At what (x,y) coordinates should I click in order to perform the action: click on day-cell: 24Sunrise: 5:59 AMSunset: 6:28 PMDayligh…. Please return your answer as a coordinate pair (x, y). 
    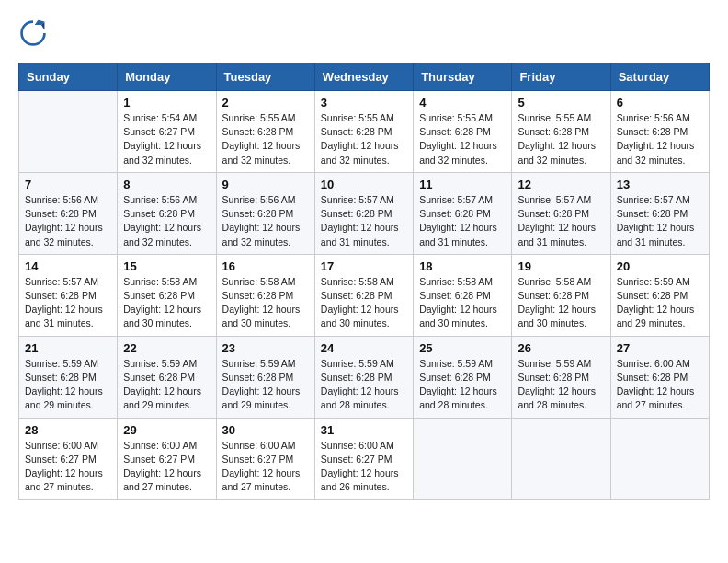
    Looking at the image, I should click on (364, 377).